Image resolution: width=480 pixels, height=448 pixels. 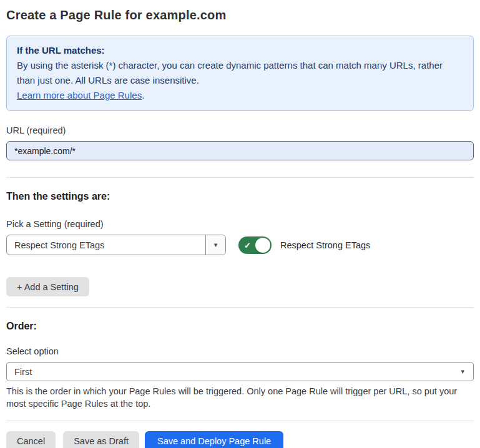 I want to click on setting-row: Respect Strong ETags ▾ ✓ Respect Strong …, so click(x=240, y=245).